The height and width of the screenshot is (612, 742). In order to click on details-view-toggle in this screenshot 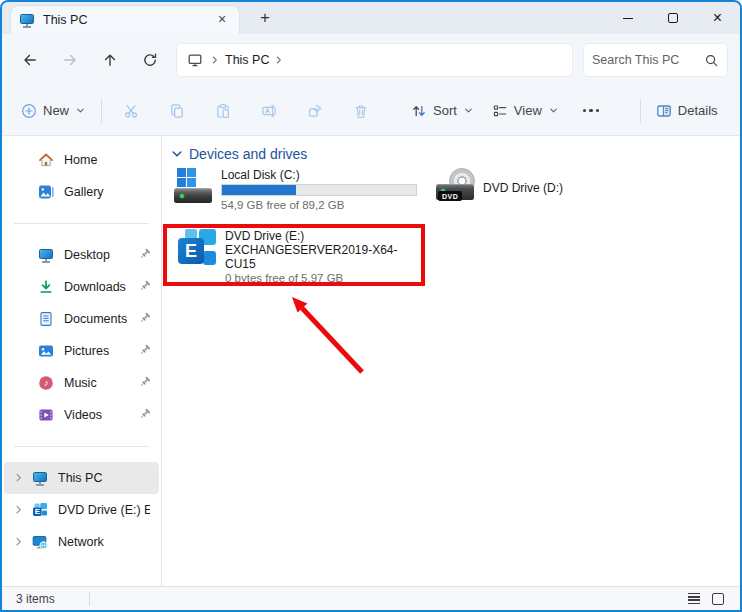, I will do `click(694, 599)`.